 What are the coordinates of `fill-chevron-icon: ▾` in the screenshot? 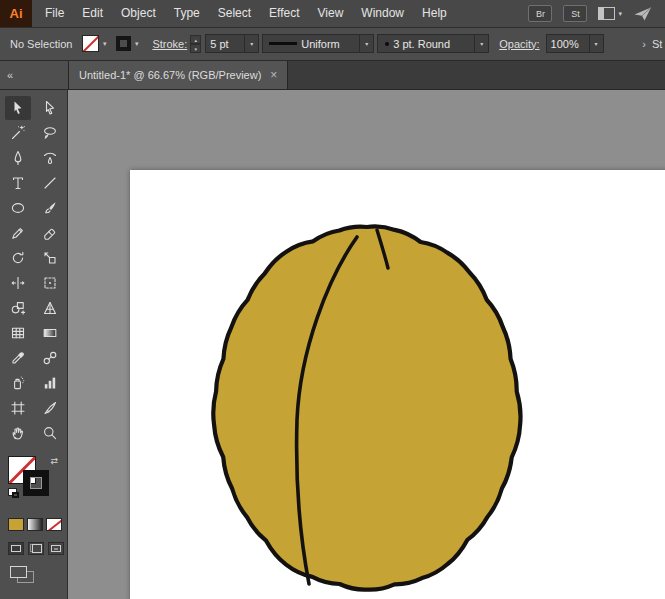 It's located at (104, 44).